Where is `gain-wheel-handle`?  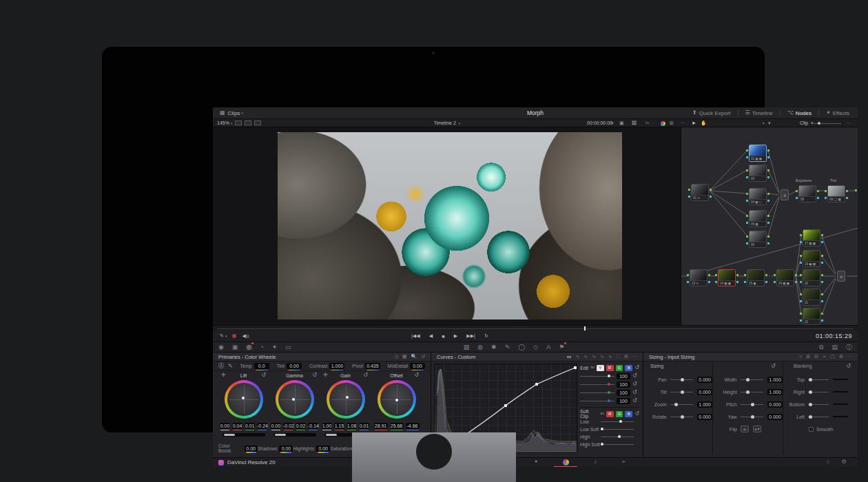
gain-wheel-handle is located at coordinates (347, 397).